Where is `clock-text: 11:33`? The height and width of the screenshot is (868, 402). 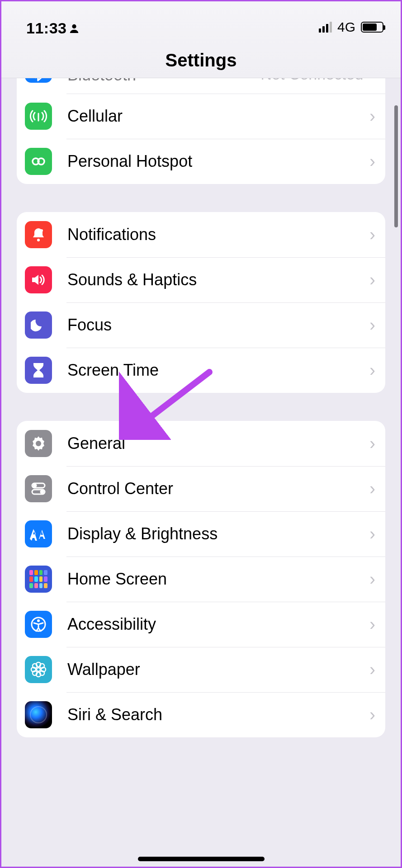
clock-text: 11:33 is located at coordinates (46, 28).